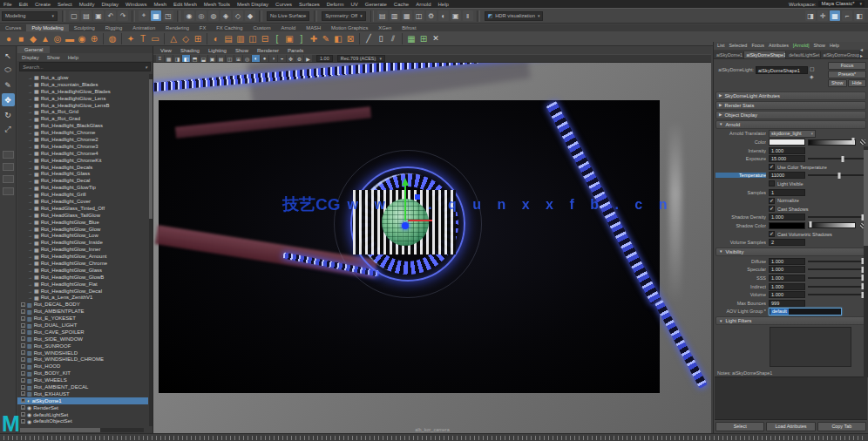 This screenshot has width=868, height=441. Describe the element at coordinates (417, 197) in the screenshot. I see `move-manipulator-handle` at that location.